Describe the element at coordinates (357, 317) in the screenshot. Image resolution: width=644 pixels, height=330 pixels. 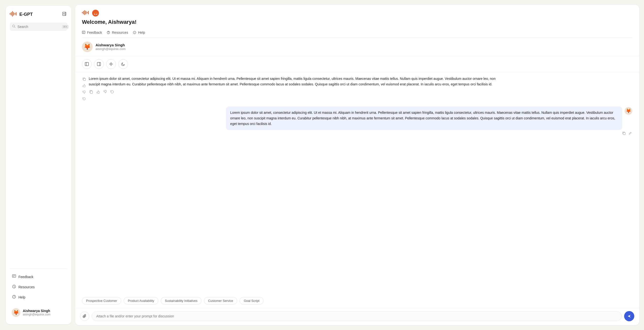
I see `input-bar` at that location.